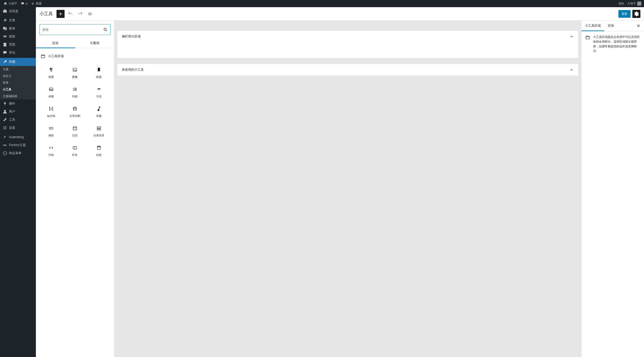 The image size is (644, 357). What do you see at coordinates (51, 148) in the screenshot?
I see `code-icon` at bounding box center [51, 148].